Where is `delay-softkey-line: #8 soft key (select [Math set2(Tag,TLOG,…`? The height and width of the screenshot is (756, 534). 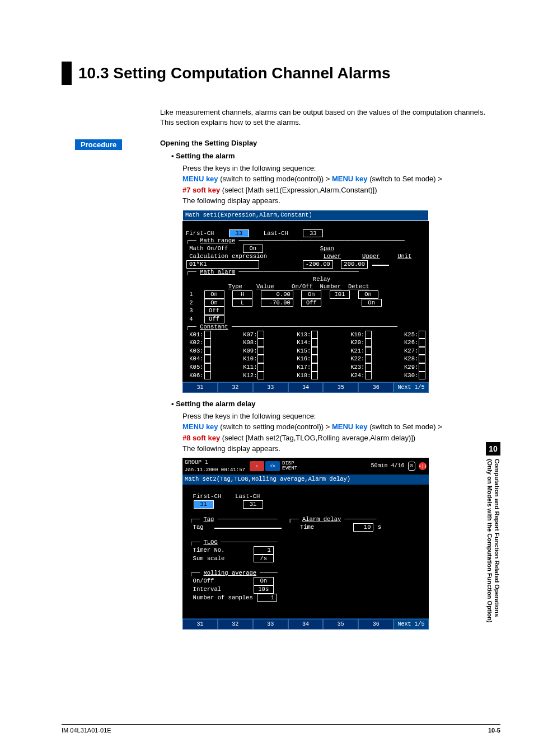 delay-softkey-line: #8 soft key (select [Math set2(Tag,TLOG,… is located at coordinates (341, 438).